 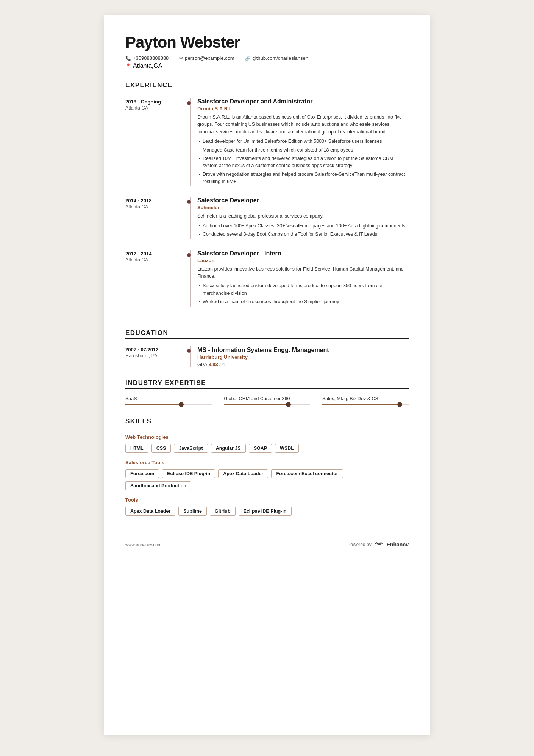 What do you see at coordinates (209, 58) in the screenshot?
I see `email-value: person@example.com` at bounding box center [209, 58].